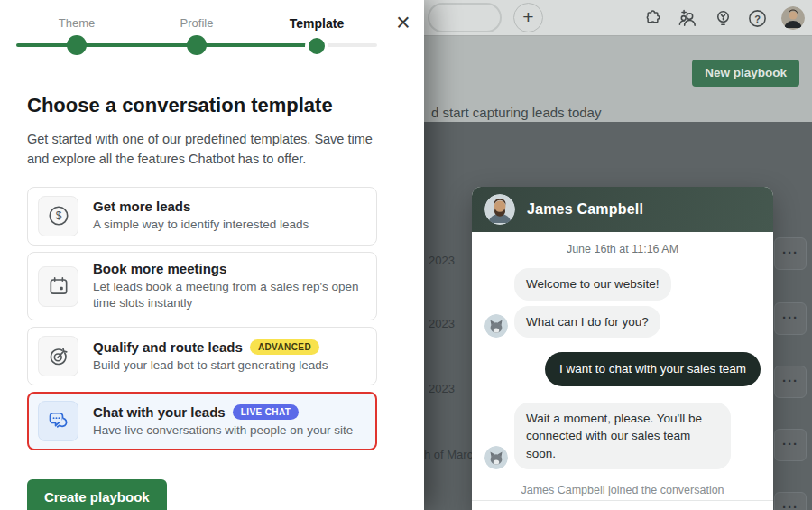 The height and width of the screenshot is (510, 812). What do you see at coordinates (228, 295) in the screenshot?
I see `template-description: Let leads book a meeting from a sales re…` at bounding box center [228, 295].